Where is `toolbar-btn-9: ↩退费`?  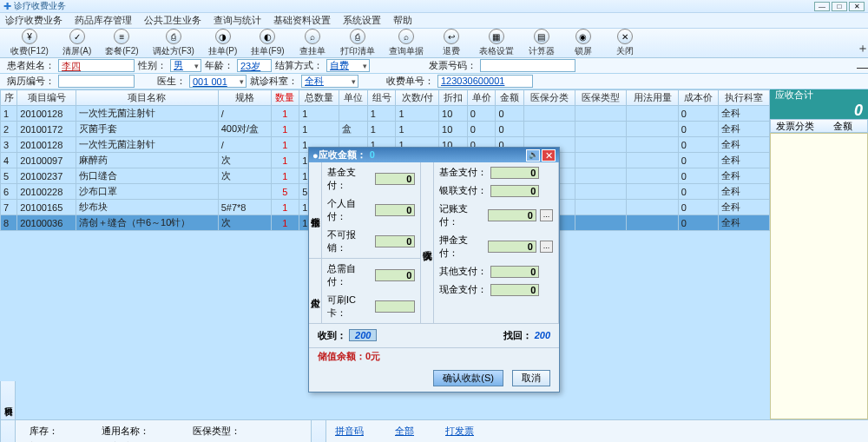 toolbar-btn-9: ↩退费 is located at coordinates (451, 43).